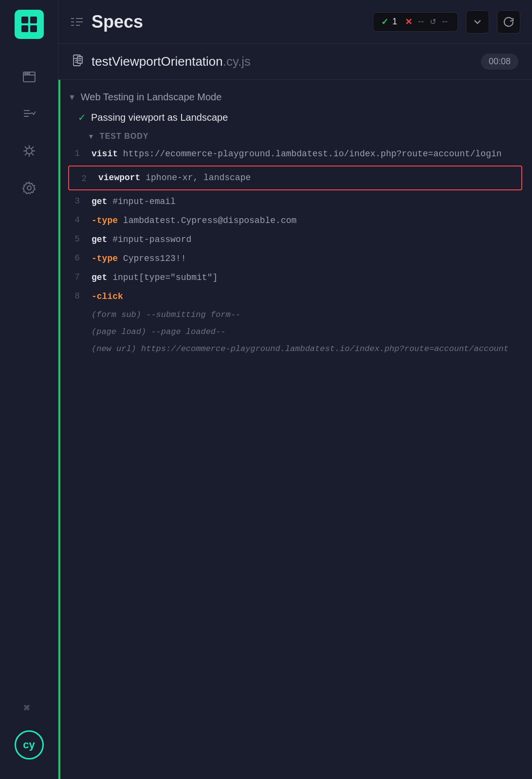 This screenshot has height=779, width=532. I want to click on test-body-label: ▼ TEST BODY, so click(295, 136).